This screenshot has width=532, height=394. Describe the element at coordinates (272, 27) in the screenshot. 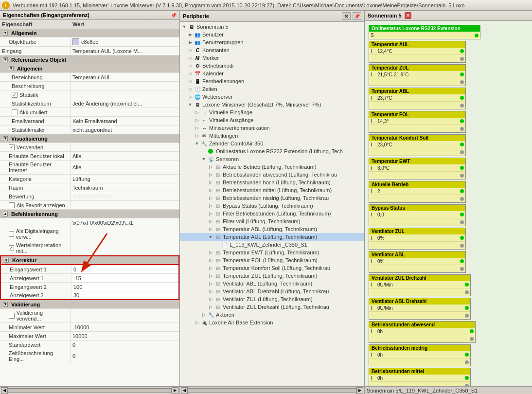

I see `tree-item-sonnenrain5: ▼ 🖥 Sonnenrain 5` at that location.